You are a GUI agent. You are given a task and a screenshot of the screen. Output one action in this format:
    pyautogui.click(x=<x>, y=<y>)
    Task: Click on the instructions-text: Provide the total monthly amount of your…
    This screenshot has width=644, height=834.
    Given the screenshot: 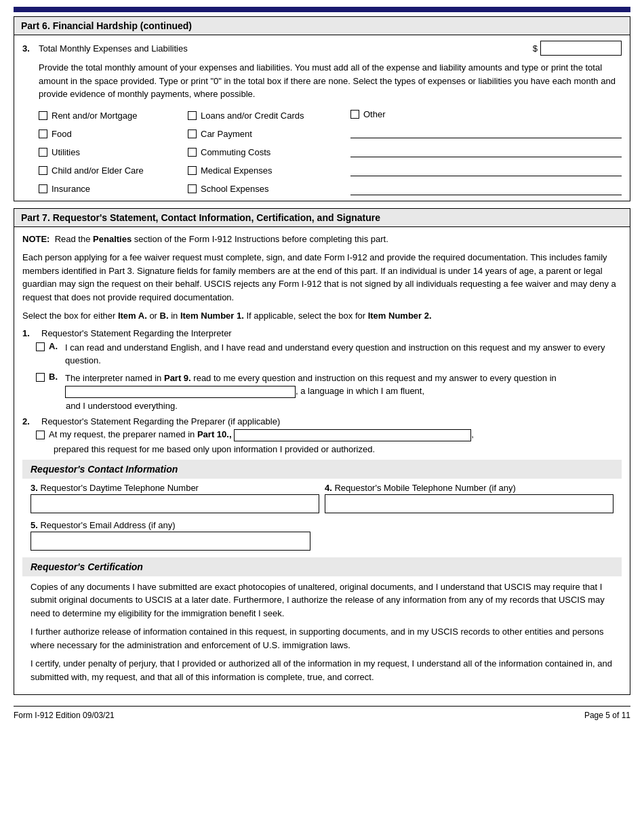 What is the action you would take?
    pyautogui.click(x=330, y=81)
    